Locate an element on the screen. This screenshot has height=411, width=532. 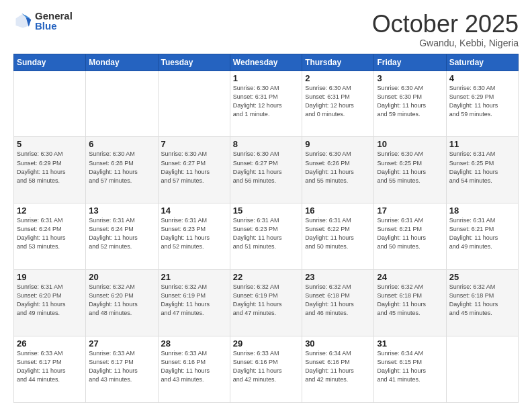
table-row: 19Sunrise: 6:31 AM Sunset: 6:20 PM Dayli… is located at coordinates (50, 304).